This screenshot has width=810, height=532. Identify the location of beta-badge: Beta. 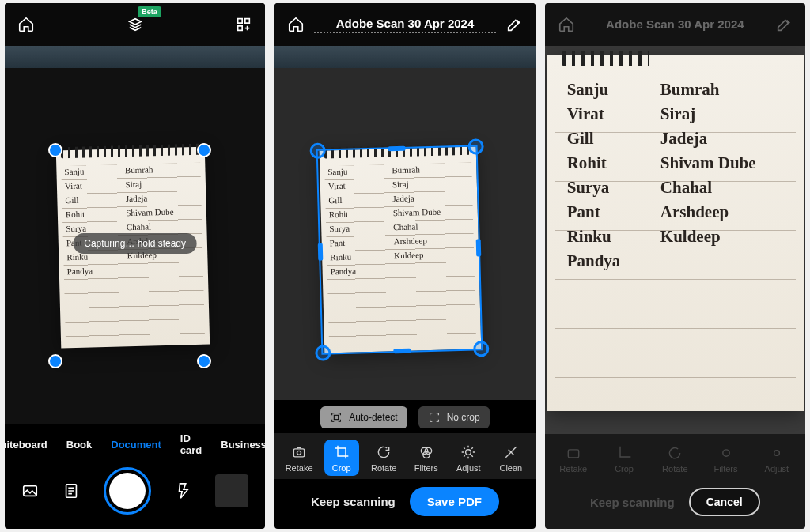
(150, 12).